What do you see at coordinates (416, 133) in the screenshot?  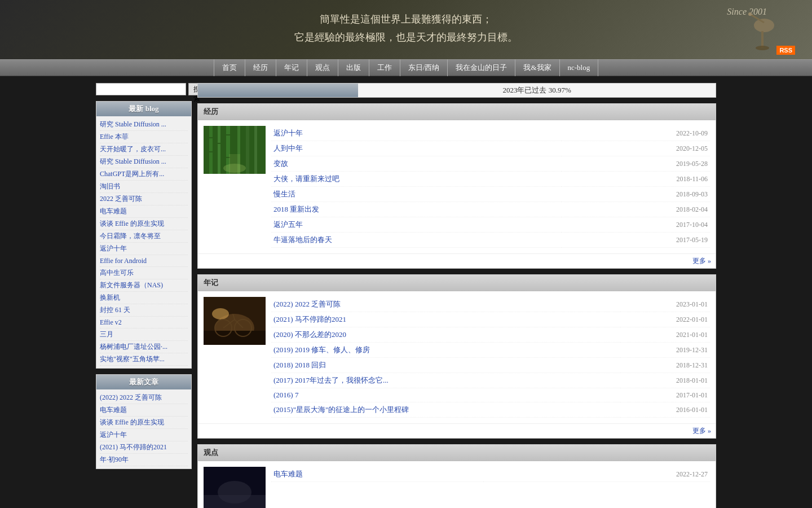 I see `row-link: 返沪十年` at bounding box center [416, 133].